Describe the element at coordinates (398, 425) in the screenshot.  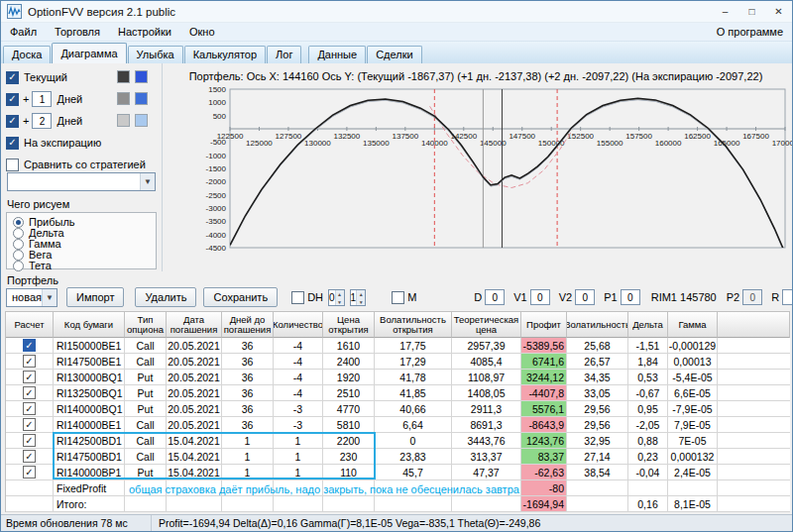
I see `table-row: ✓RI140000BE1Call20.05.202136-358106,6486…` at that location.